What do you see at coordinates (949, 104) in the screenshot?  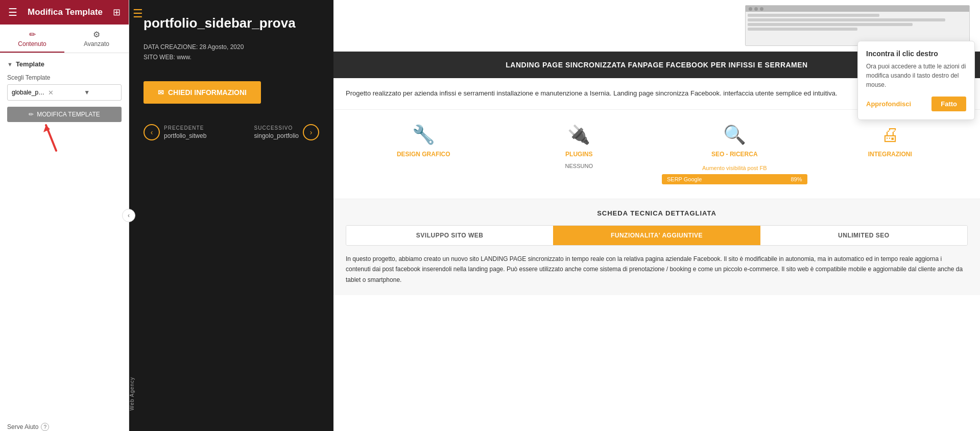 I see `fatto-button: Fatto` at bounding box center [949, 104].